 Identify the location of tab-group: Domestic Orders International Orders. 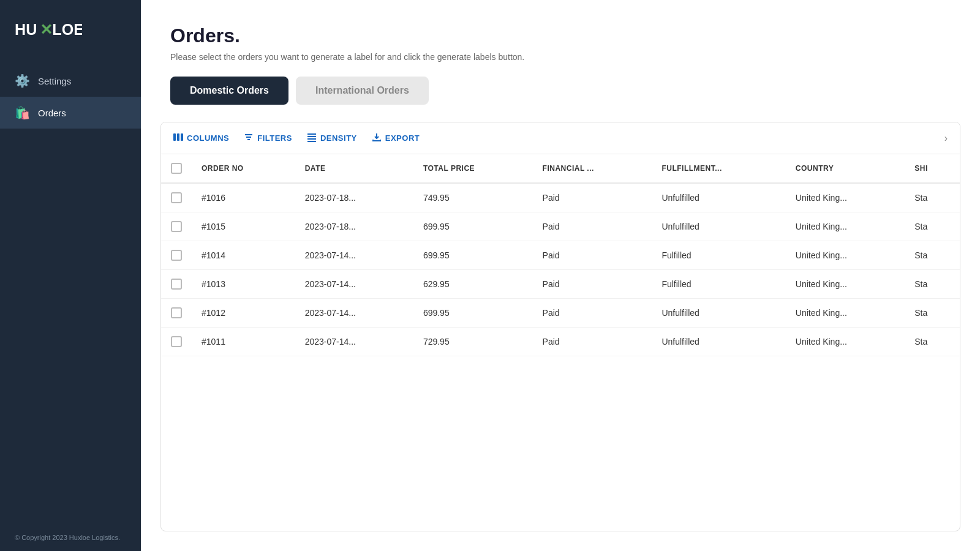
(560, 99).